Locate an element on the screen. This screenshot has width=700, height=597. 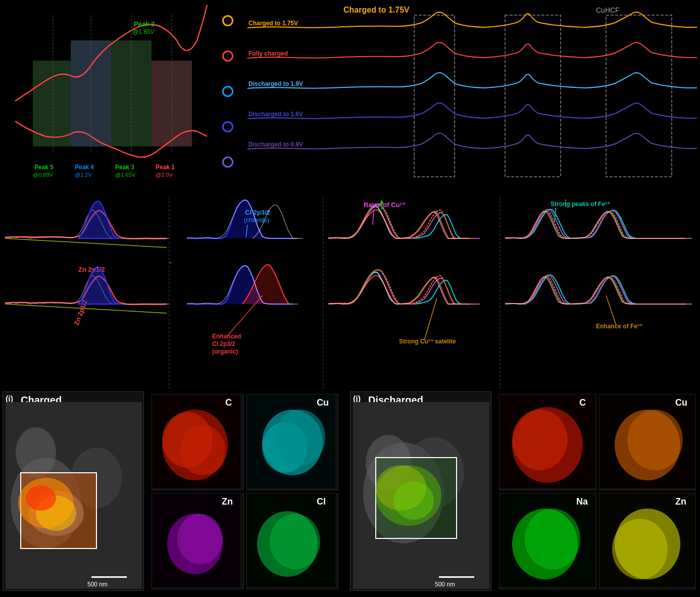
stem-charged-panel: (i) Charged 500 nm is located at coordinates (73, 491).